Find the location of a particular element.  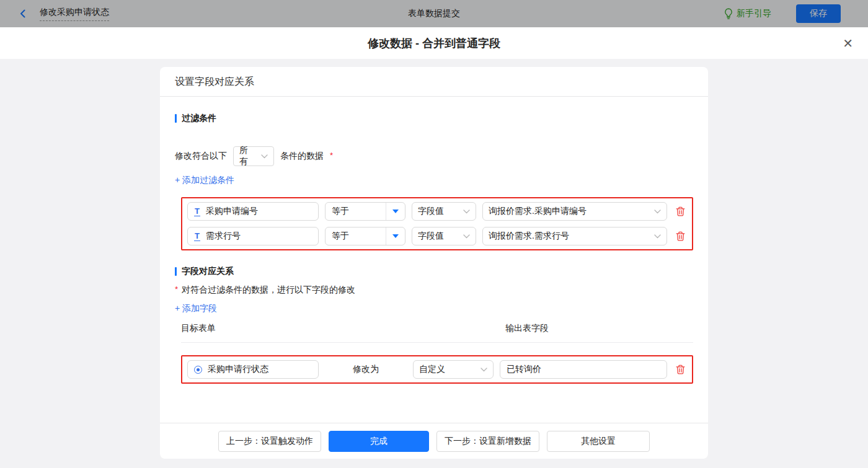

match-prefix: 修改符合以下 is located at coordinates (201, 156).